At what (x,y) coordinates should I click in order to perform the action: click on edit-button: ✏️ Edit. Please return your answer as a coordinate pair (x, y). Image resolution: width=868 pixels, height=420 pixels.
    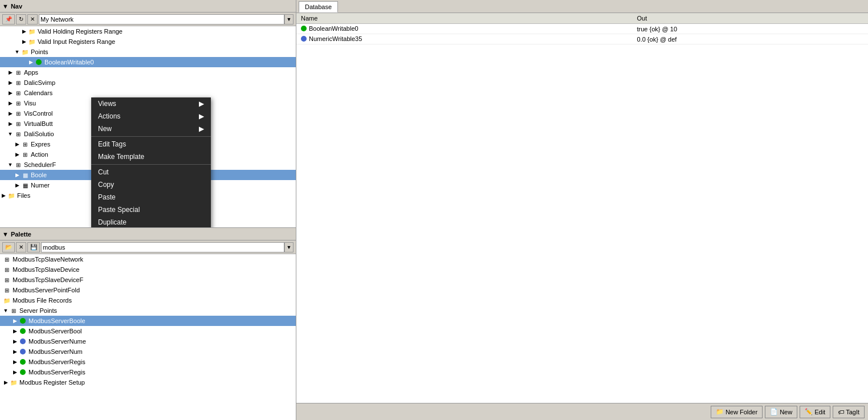
    Looking at the image, I should click on (815, 412).